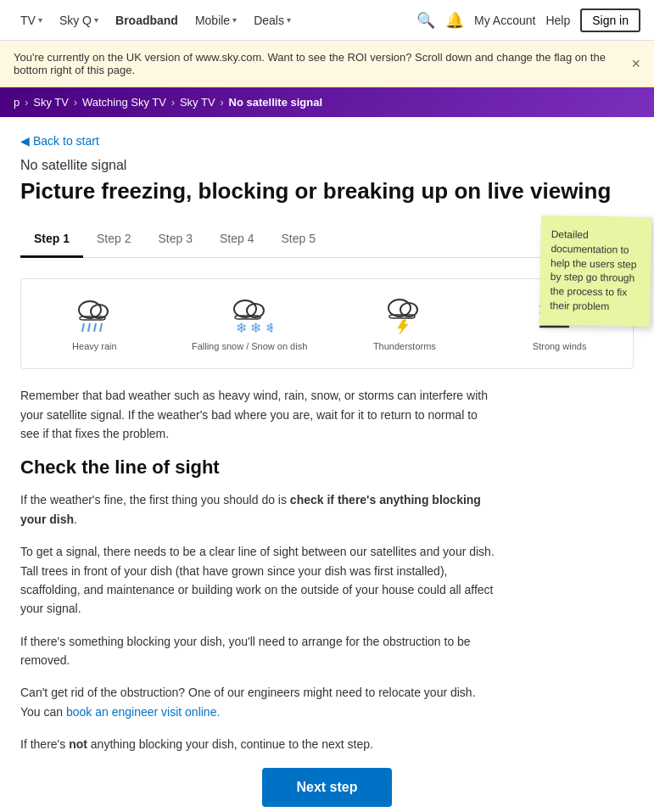 The height and width of the screenshot is (812, 654). What do you see at coordinates (249, 346) in the screenshot?
I see `weather-label-snow: Falling snow / Snow on dish` at bounding box center [249, 346].